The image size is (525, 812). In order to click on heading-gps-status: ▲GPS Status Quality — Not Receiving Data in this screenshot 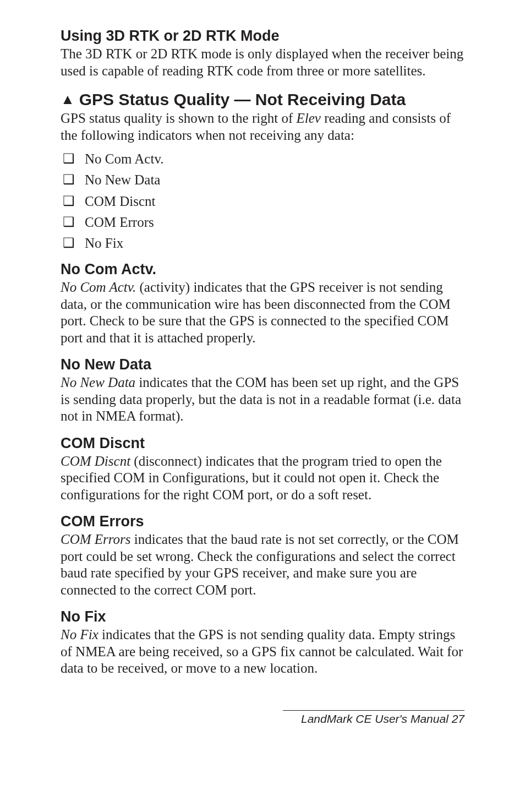, I will do `click(262, 100)`.